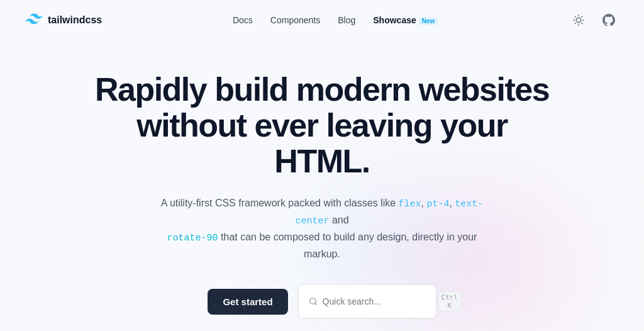  Describe the element at coordinates (322, 20) in the screenshot. I see `navbar: tailwindcss Docs Components Blog Showcas…` at that location.